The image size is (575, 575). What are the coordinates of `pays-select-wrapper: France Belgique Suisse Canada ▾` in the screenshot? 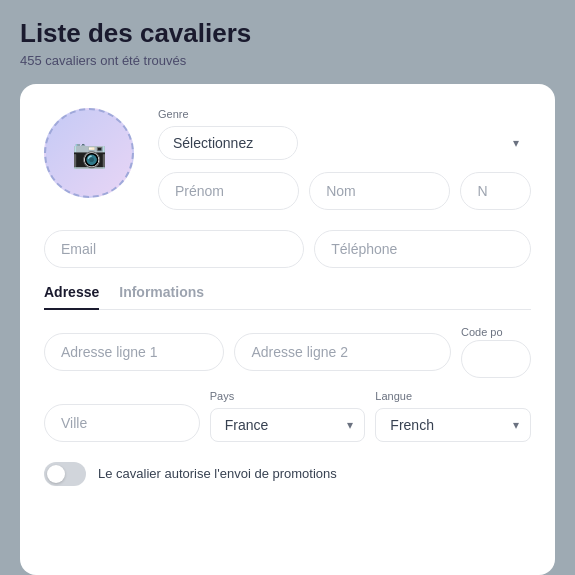 It's located at (288, 425).